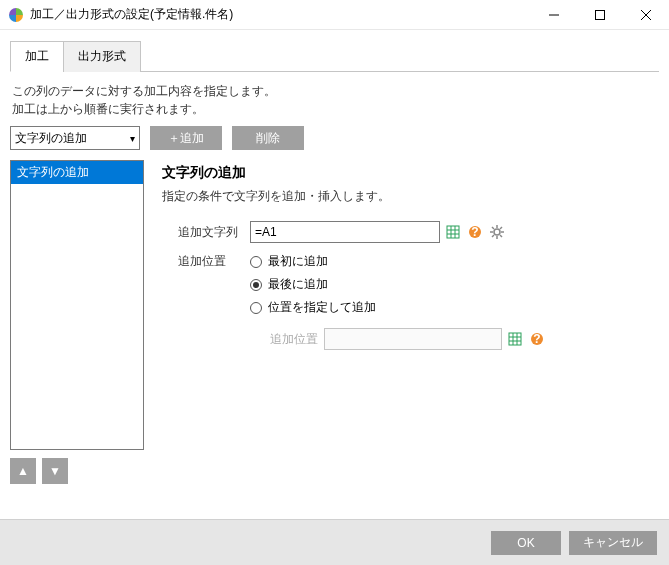 This screenshot has height=565, width=669. I want to click on radio-position: 位置を指定して追加, so click(398, 308).